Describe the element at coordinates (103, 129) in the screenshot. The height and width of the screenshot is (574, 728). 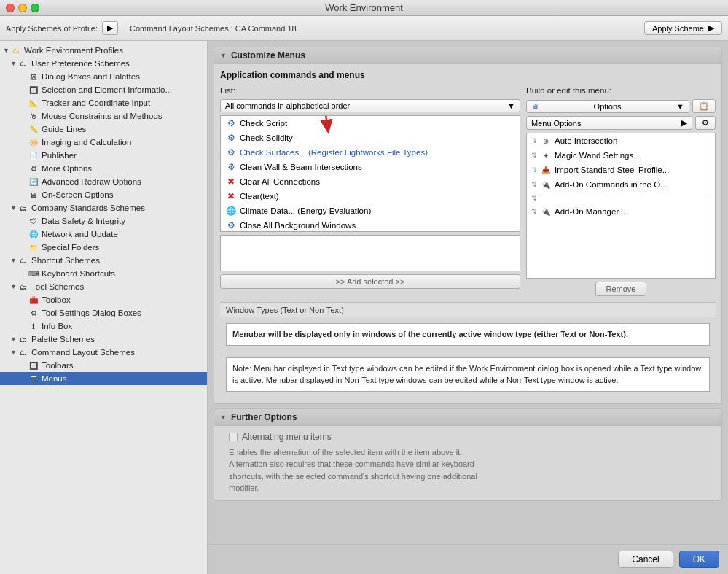
I see `sidebar-item-guide-lines: 📏 Guide Lines` at that location.